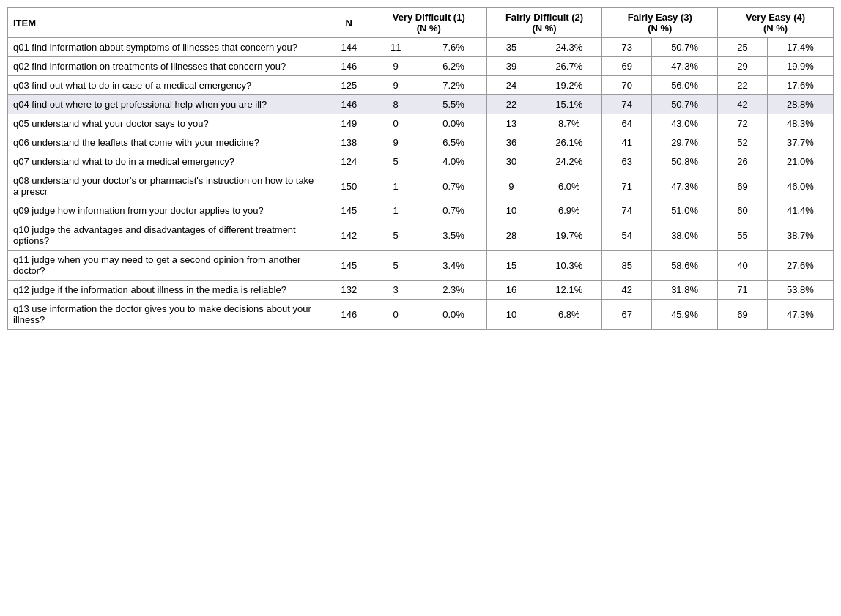 This screenshot has height=616, width=841. Describe the element at coordinates (743, 48) in the screenshot. I see `item-ve-n: 25` at that location.